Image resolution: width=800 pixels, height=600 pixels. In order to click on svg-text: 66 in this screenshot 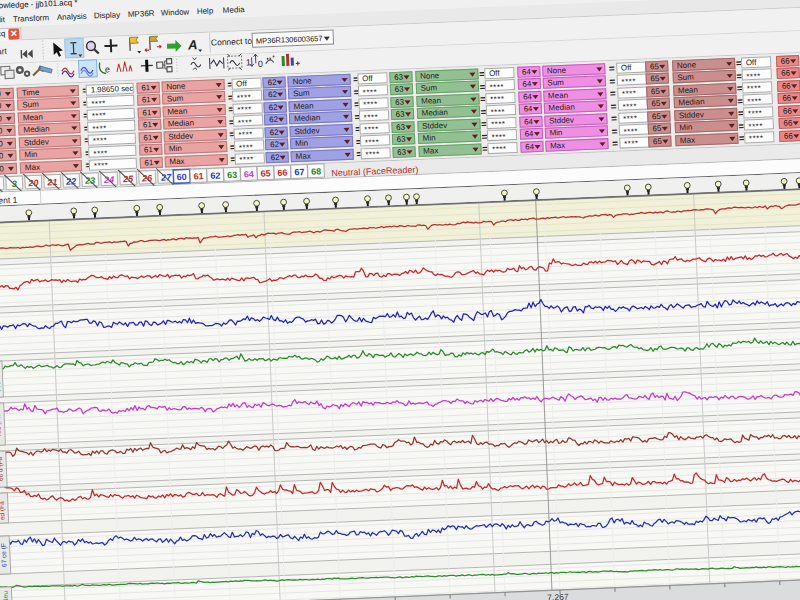, I will do `click(282, 173)`.